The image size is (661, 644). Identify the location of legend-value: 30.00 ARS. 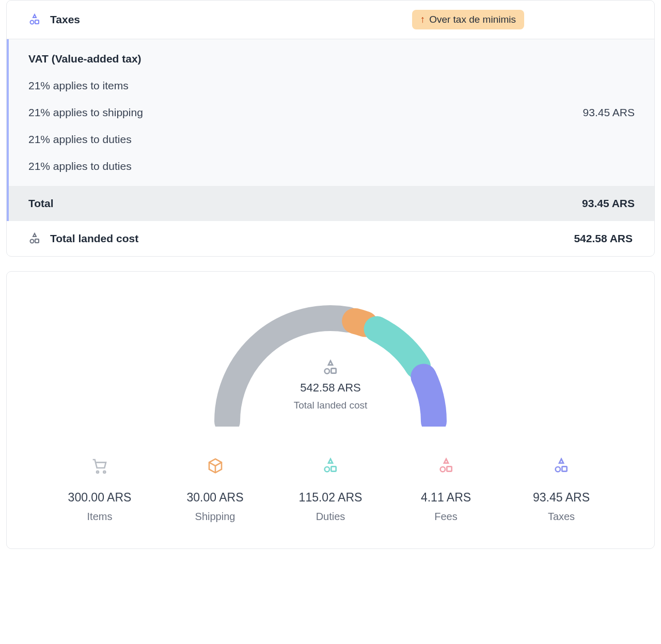
(215, 498).